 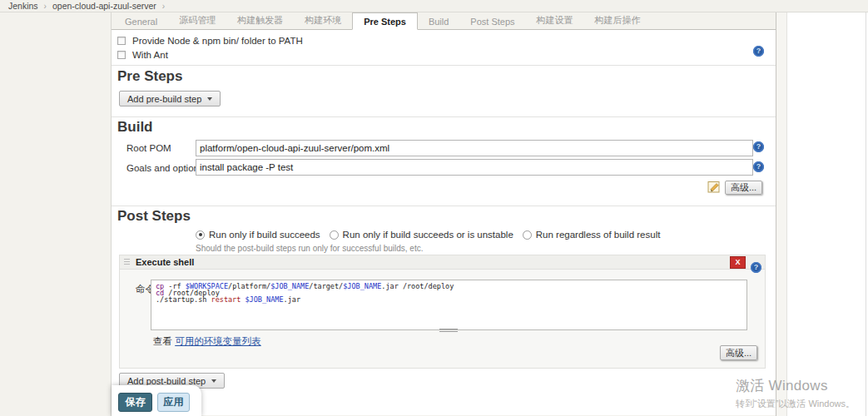 What do you see at coordinates (592, 235) in the screenshot?
I see `radio-option: Run regardless of build result` at bounding box center [592, 235].